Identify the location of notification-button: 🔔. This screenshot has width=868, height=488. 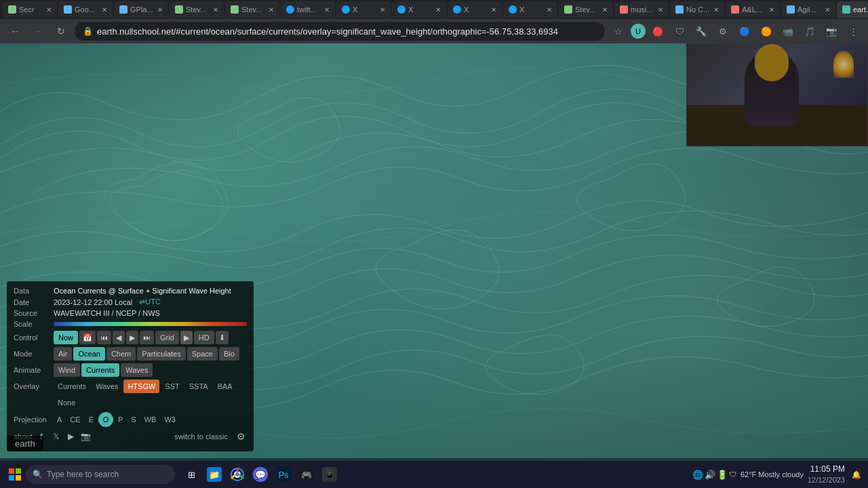
(856, 474).